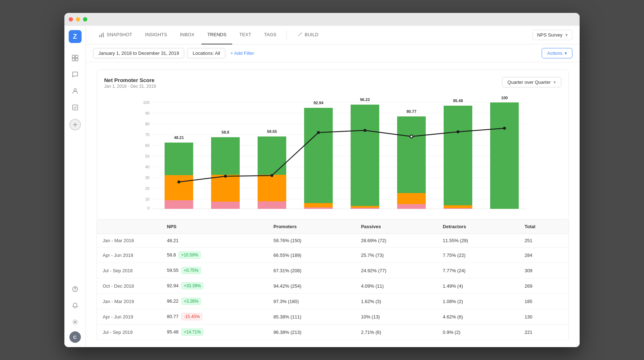 This screenshot has height=360, width=644. Describe the element at coordinates (156, 35) in the screenshot. I see `nav-insights: INSIGHTS` at that location.